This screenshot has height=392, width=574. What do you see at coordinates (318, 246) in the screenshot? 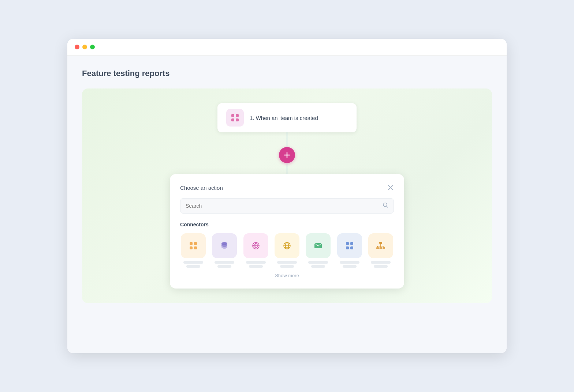
I see `connector-icon-mail` at bounding box center [318, 246].